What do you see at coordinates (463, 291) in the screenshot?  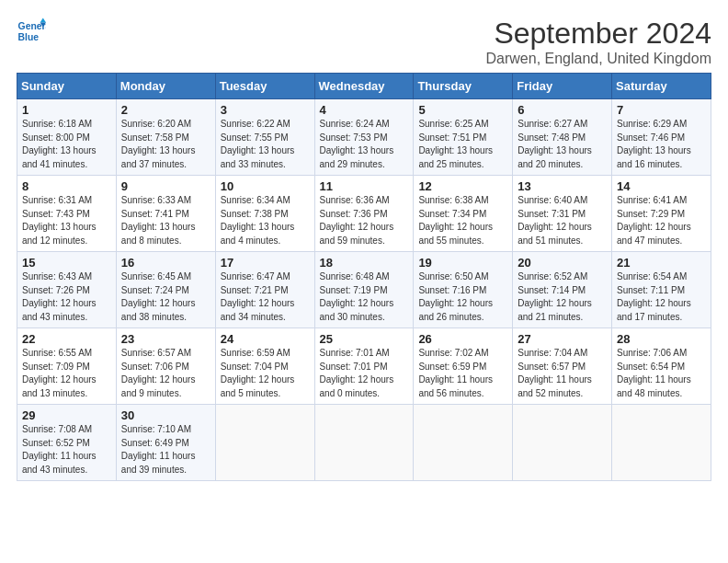 I see `calendar-cell: 19Sunrise: 6:50 AM Sunset: 7:16 PM Dayli…` at bounding box center [463, 291].